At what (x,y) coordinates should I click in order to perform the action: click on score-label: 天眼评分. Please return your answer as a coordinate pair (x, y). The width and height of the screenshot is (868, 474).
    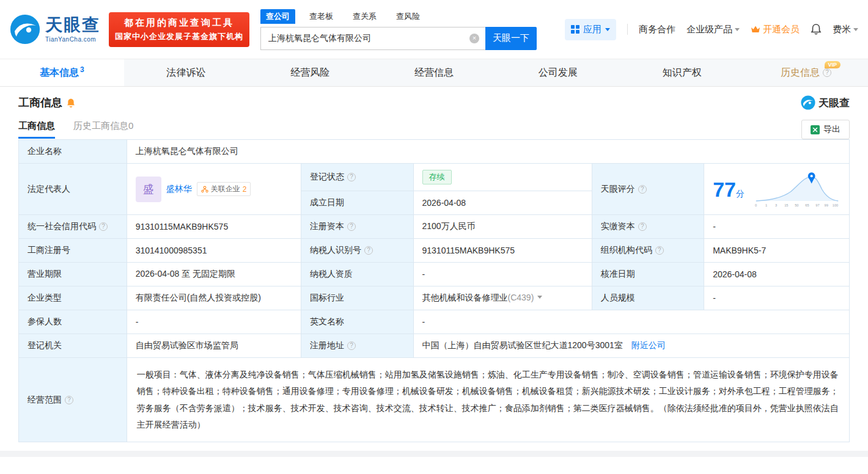
    Looking at the image, I should click on (648, 189).